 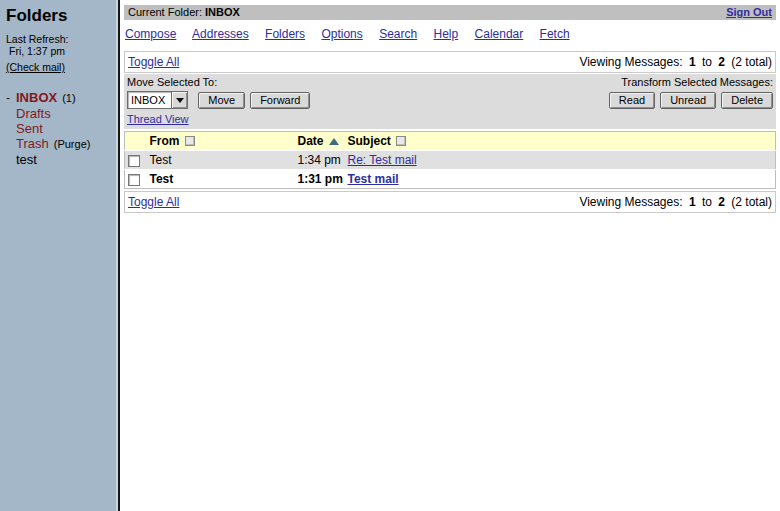 What do you see at coordinates (179, 100) in the screenshot?
I see `select-dropdown-button` at bounding box center [179, 100].